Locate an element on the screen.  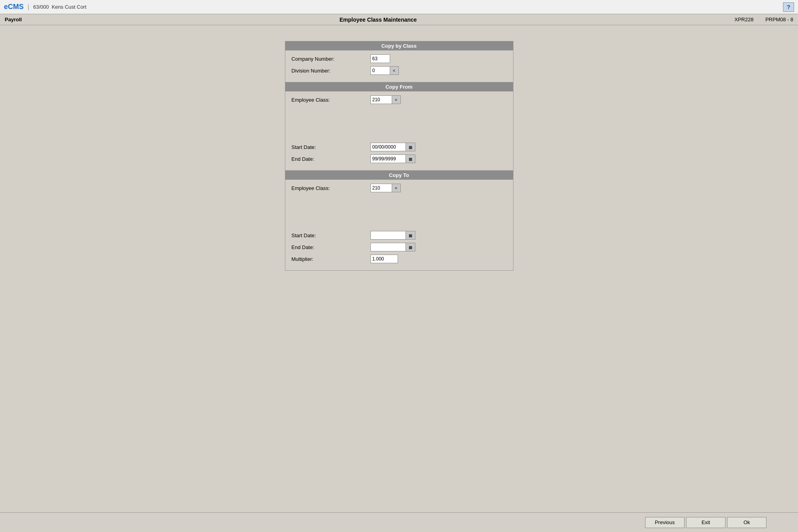
copy-to-multiplier-label: Multiplier: is located at coordinates (331, 259).